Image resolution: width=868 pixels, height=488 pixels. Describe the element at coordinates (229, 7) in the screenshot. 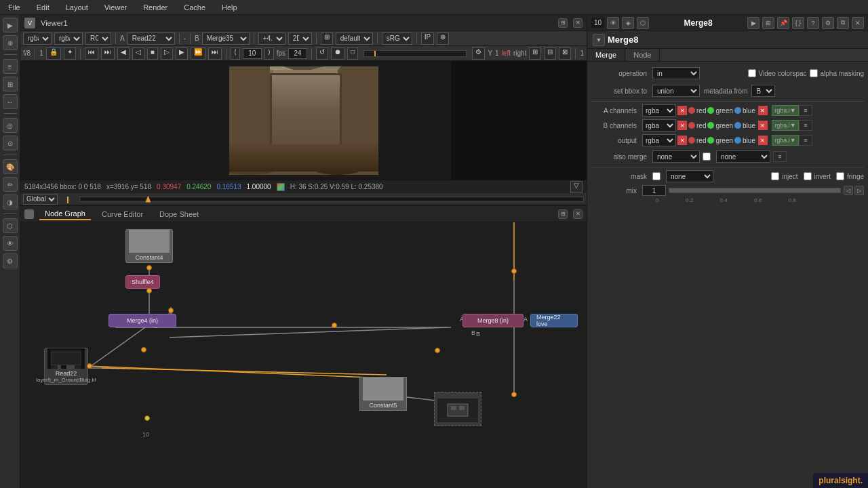

I see `menu-help: Help` at that location.